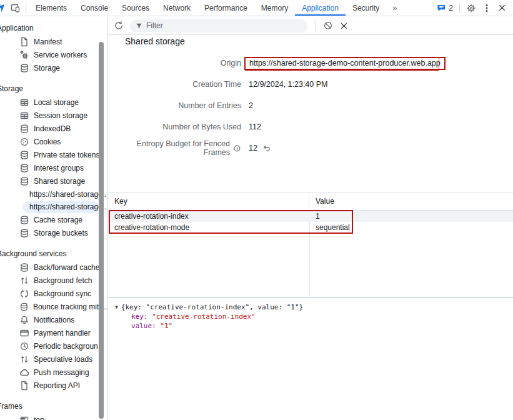  I want to click on tab-elements: Elements, so click(51, 8).